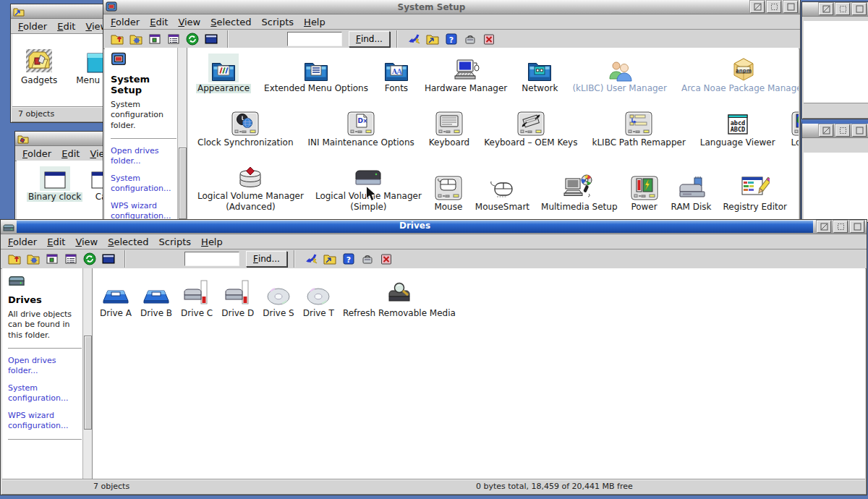 The width and height of the screenshot is (868, 499). What do you see at coordinates (531, 127) in the screenshot?
I see `object-keyboard-oem-keys: Keyboard – OEM Keys` at bounding box center [531, 127].